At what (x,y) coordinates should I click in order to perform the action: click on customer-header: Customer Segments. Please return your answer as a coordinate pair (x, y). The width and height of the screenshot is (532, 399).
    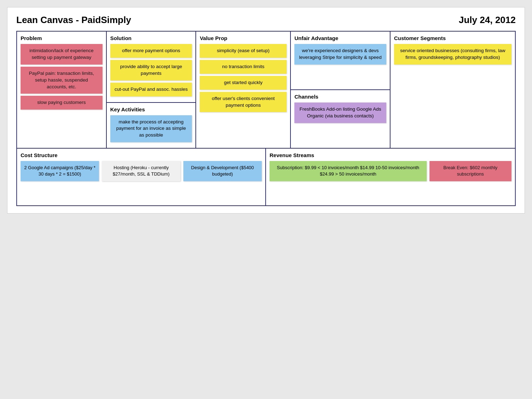
    Looking at the image, I should click on (453, 38).